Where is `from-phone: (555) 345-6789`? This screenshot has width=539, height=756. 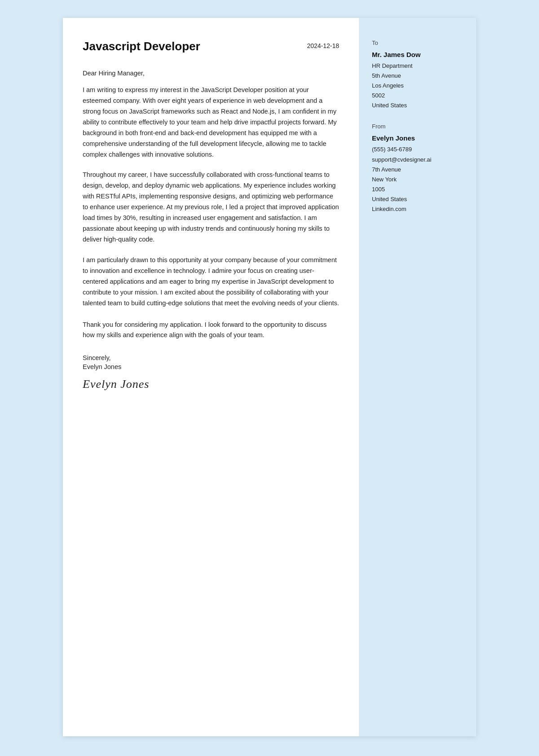 from-phone: (555) 345-6789 is located at coordinates (418, 149).